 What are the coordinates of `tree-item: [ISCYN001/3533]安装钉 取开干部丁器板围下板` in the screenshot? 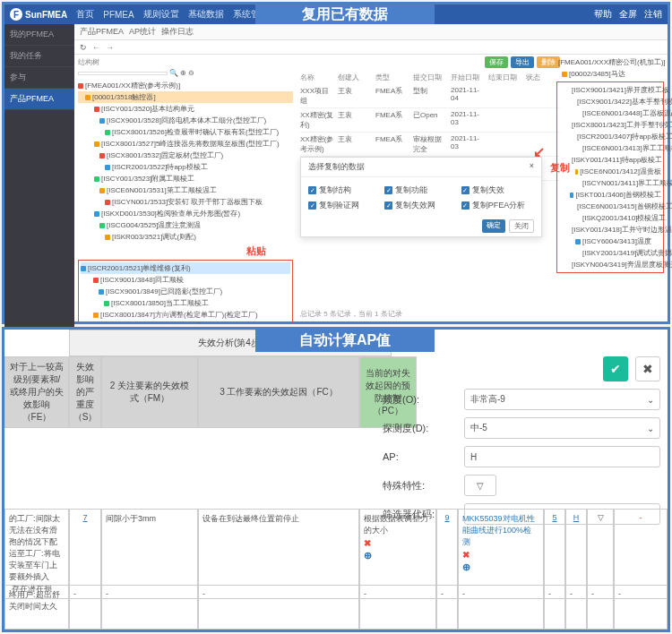 It's located at (192, 202).